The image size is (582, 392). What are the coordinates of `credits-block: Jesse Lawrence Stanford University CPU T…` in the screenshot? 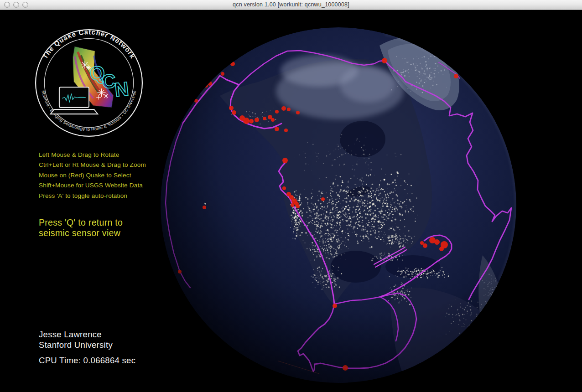 It's located at (87, 347).